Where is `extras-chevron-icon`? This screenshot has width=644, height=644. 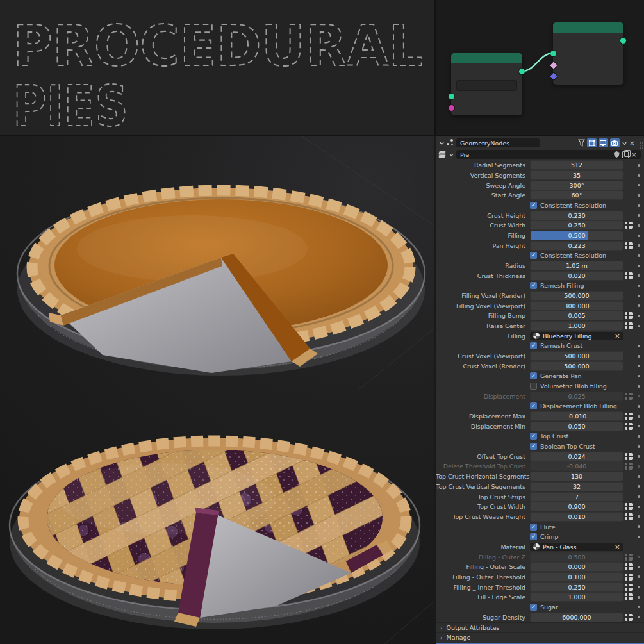
extras-chevron-icon is located at coordinates (624, 144).